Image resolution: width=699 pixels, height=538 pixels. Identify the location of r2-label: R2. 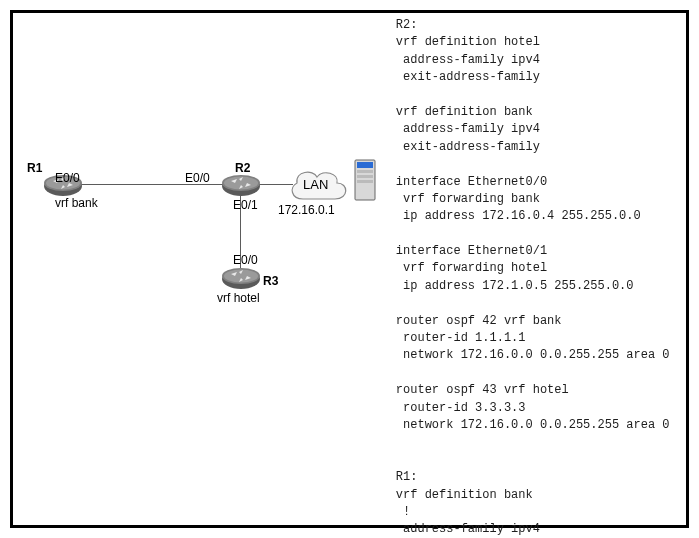
(242, 168).